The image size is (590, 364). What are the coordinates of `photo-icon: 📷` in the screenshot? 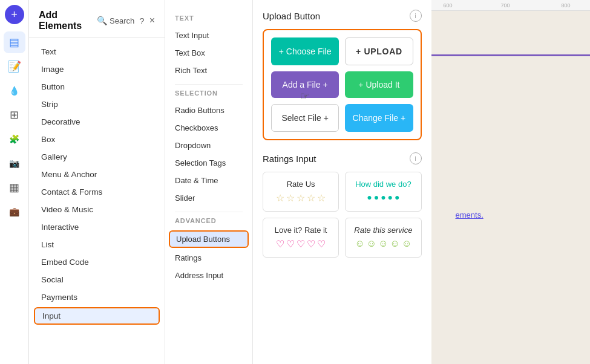 It's located at (15, 163).